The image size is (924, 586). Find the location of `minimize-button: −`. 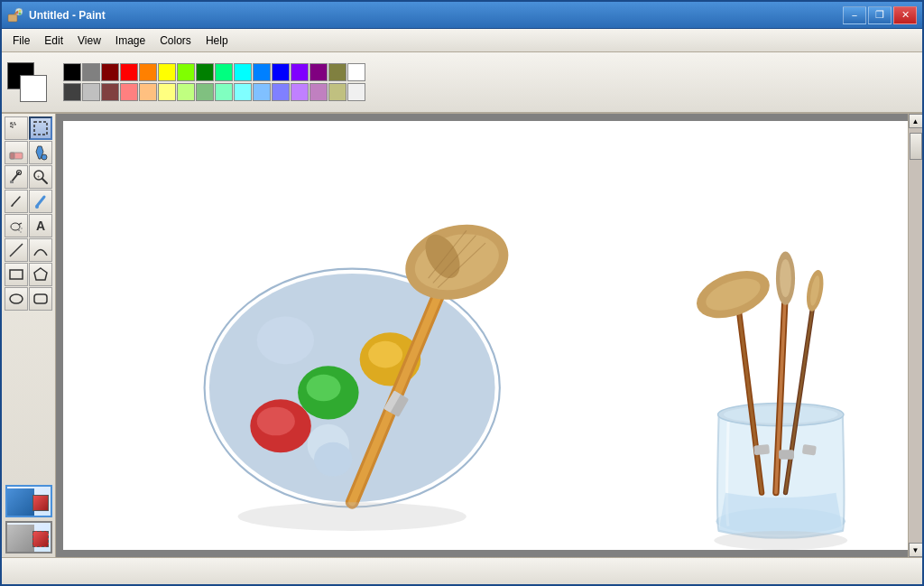

minimize-button: − is located at coordinates (855, 15).